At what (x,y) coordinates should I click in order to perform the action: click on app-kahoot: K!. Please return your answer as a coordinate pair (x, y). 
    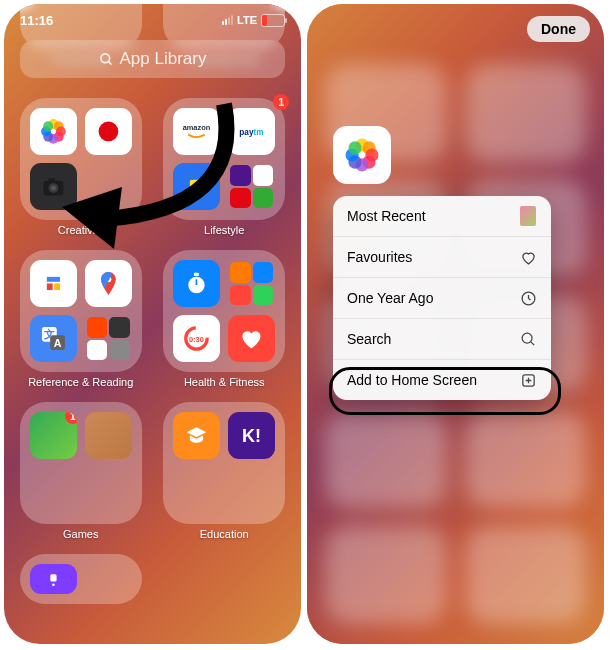
    Looking at the image, I should click on (252, 436).